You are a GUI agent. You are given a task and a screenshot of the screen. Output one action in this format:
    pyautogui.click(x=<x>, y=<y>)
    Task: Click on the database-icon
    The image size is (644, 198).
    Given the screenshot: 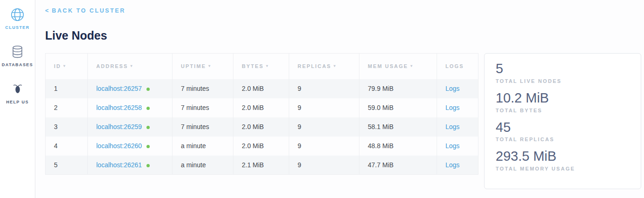 What is the action you would take?
    pyautogui.click(x=18, y=52)
    